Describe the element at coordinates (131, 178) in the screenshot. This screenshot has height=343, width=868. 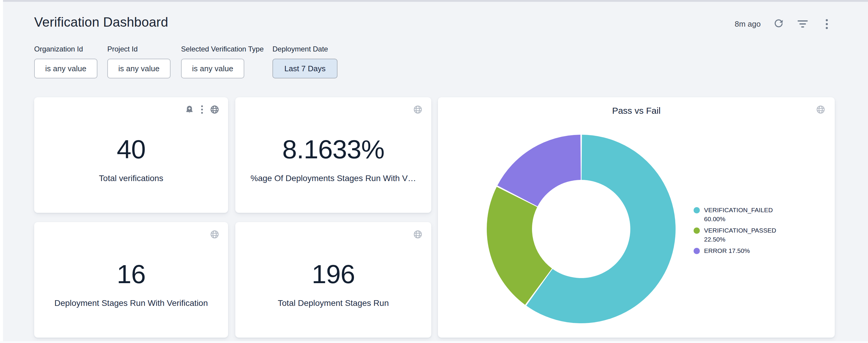
I see `kpi-label: Total verifications` at that location.